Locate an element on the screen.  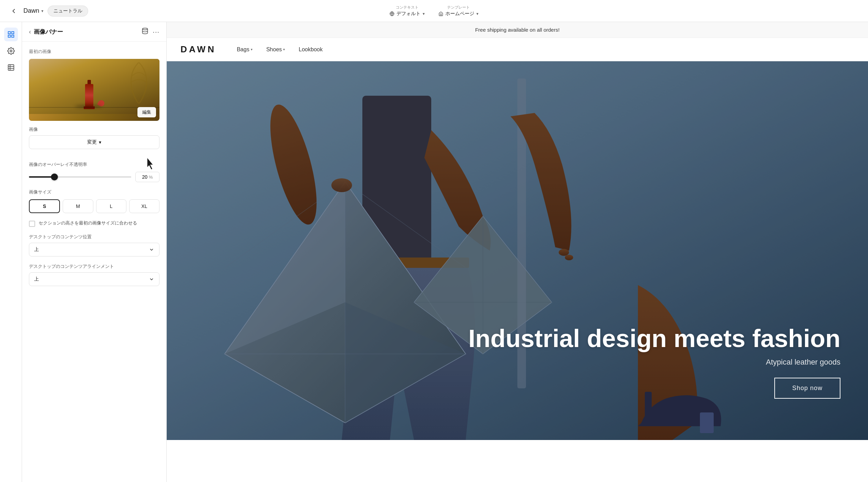
nav-item-lookbook: Lookbook is located at coordinates (311, 50).